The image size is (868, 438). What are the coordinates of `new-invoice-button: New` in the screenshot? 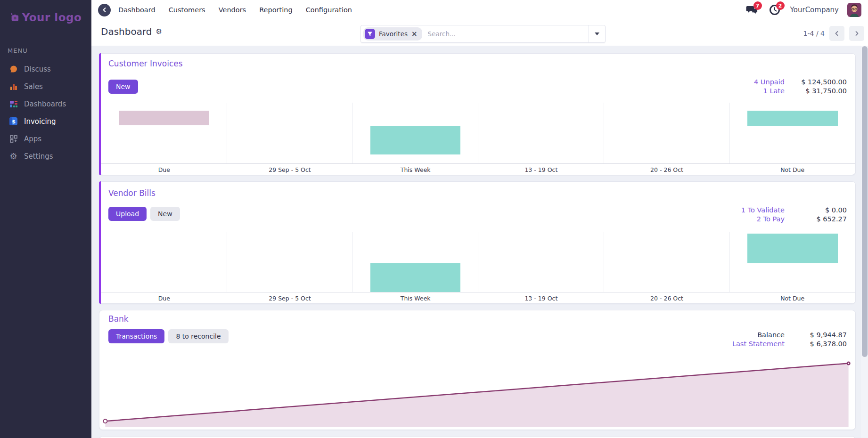 It's located at (123, 87).